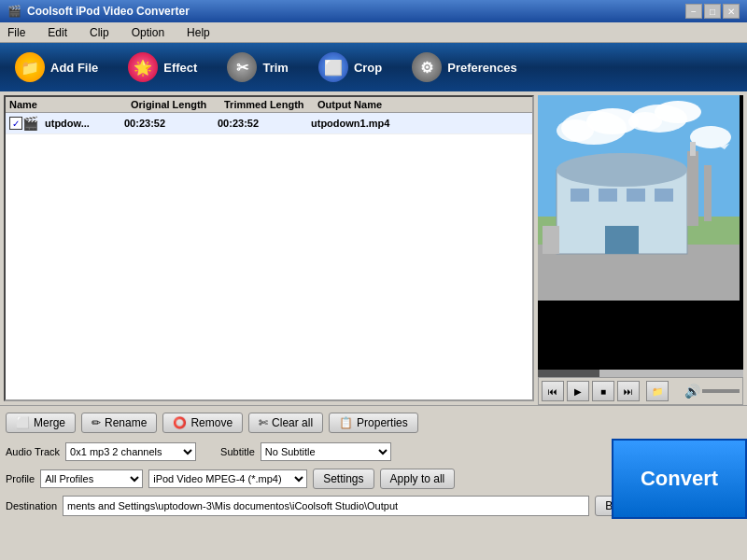  Describe the element at coordinates (56, 67) in the screenshot. I see `add-file-button: 📁 Add File` at that location.